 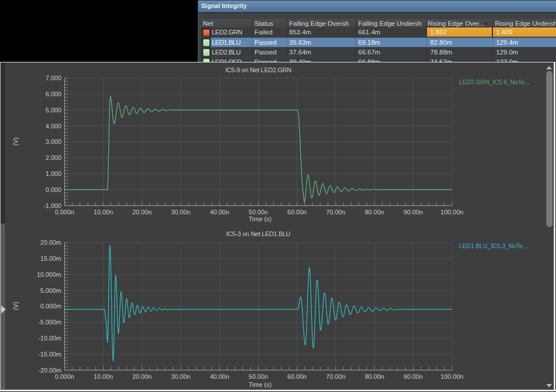 What do you see at coordinates (50, 322) in the screenshot?
I see `svg-text: -5.000m` at bounding box center [50, 322].